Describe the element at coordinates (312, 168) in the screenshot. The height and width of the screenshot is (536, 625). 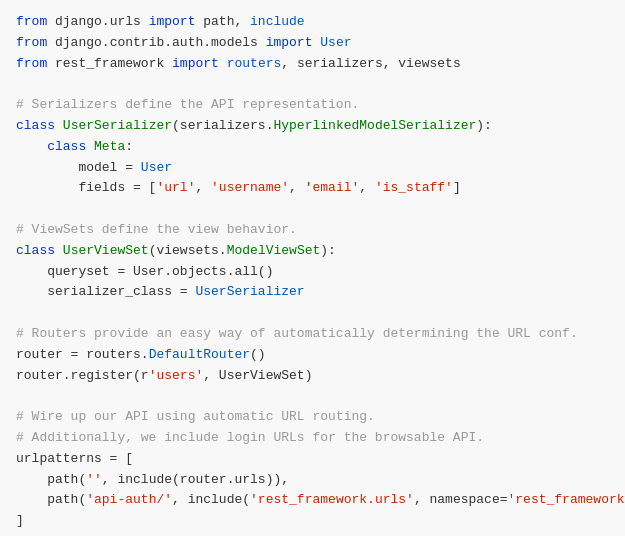
I see `code-line: model = User` at that location.